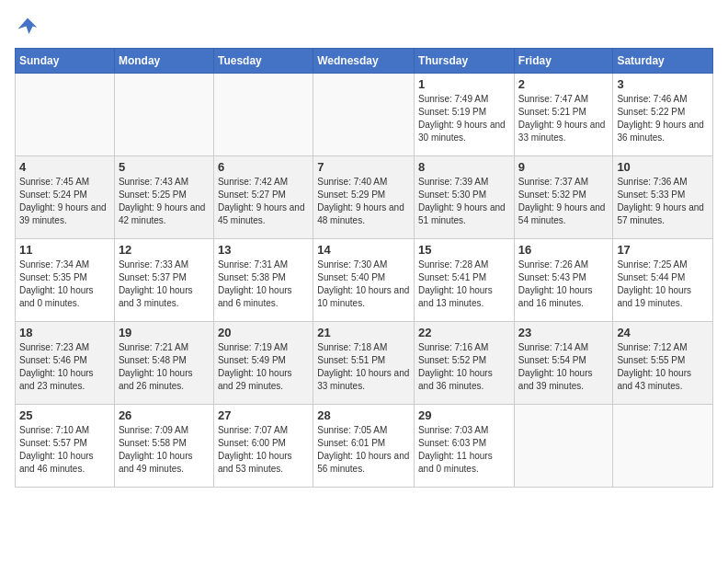  I want to click on weekday-header: Sunday, so click(65, 61).